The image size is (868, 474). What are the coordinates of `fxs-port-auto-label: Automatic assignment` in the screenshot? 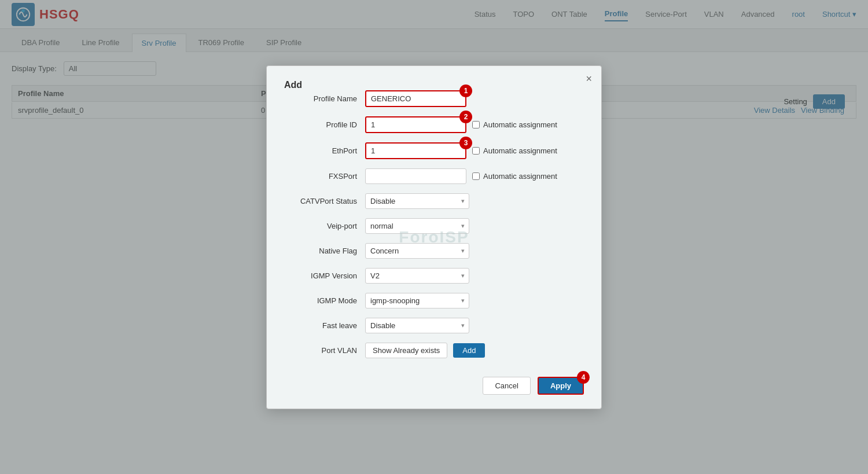 It's located at (515, 176).